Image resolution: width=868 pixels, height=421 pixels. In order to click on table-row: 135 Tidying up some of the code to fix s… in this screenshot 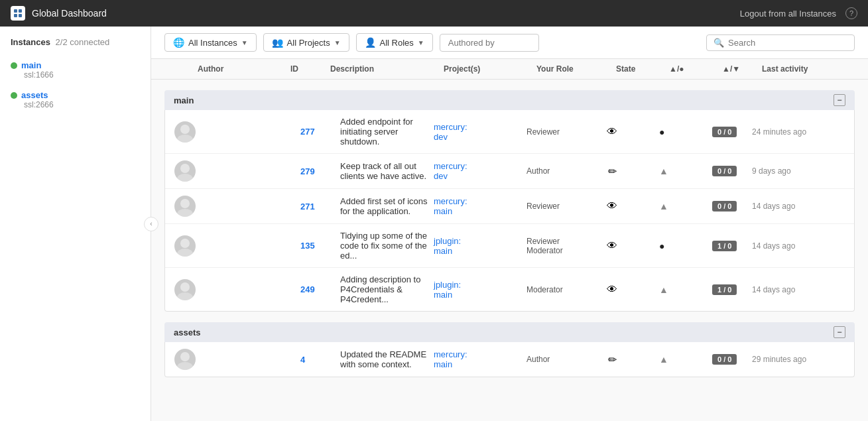, I will do `click(509, 246)`.